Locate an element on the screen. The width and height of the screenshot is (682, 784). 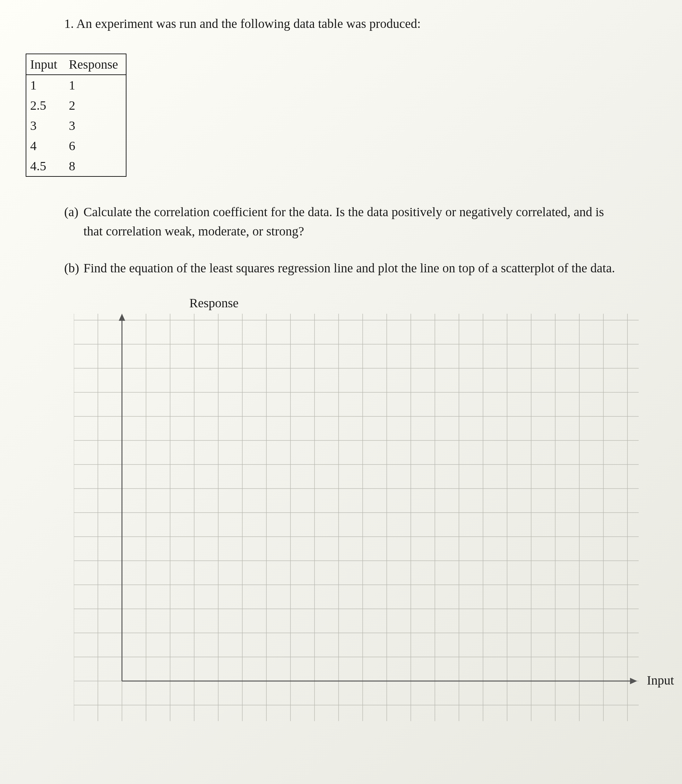
x-axis-arrow-icon is located at coordinates (633, 681).